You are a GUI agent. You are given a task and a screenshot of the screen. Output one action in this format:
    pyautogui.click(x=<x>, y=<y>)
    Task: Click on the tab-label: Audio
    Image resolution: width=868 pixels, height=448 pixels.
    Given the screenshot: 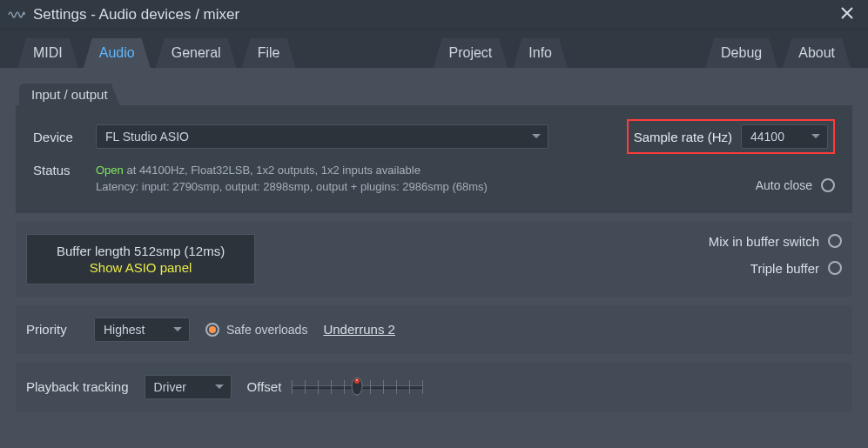 What is the action you would take?
    pyautogui.click(x=117, y=53)
    